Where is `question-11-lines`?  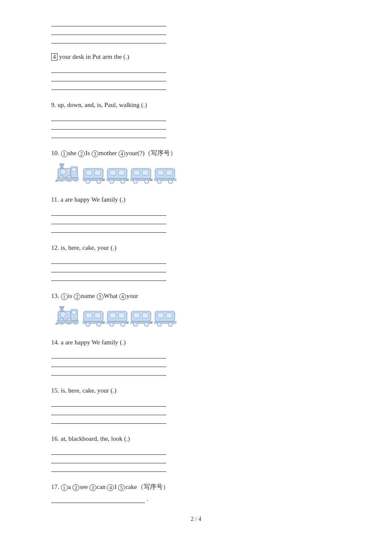 question-11-lines is located at coordinates (196, 220).